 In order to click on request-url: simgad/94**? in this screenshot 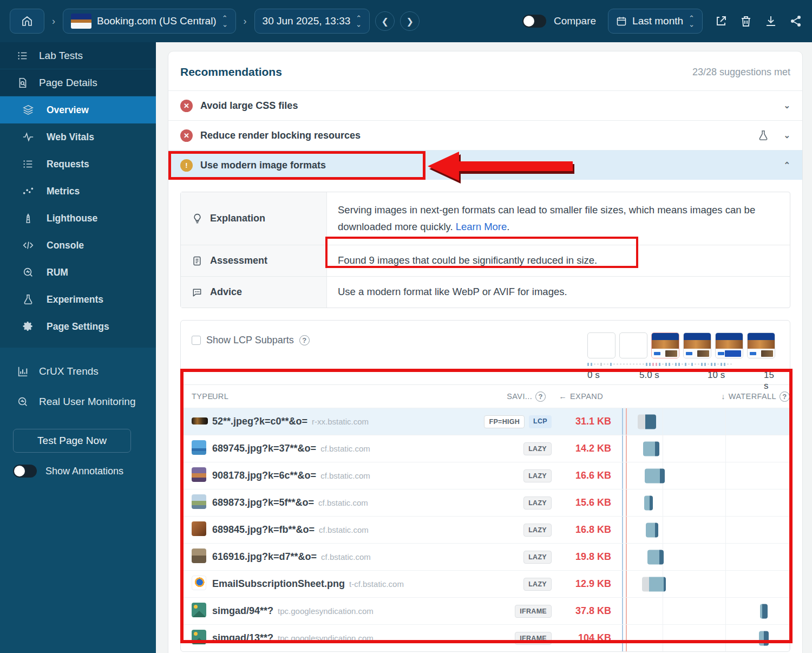, I will do `click(243, 611)`.